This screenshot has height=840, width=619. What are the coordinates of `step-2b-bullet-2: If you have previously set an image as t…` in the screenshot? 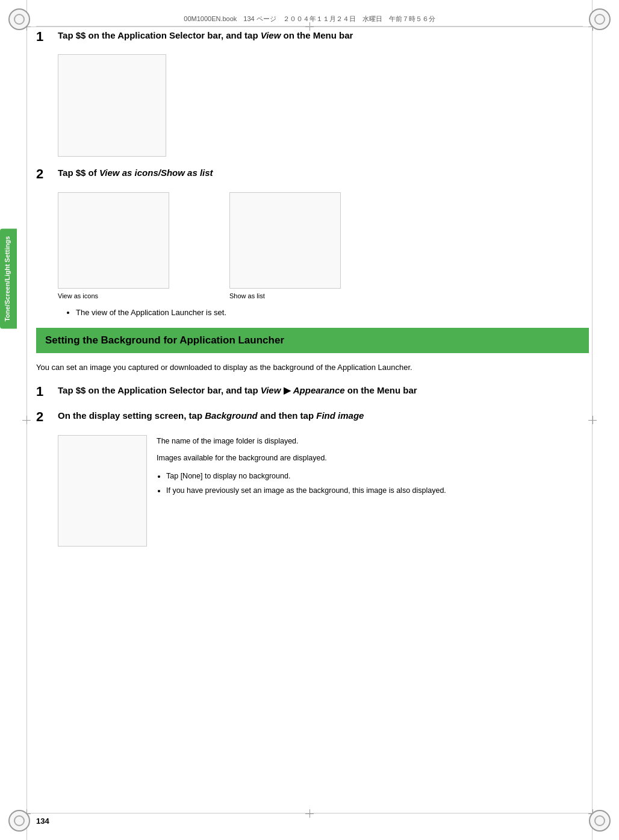 It's located at (378, 491).